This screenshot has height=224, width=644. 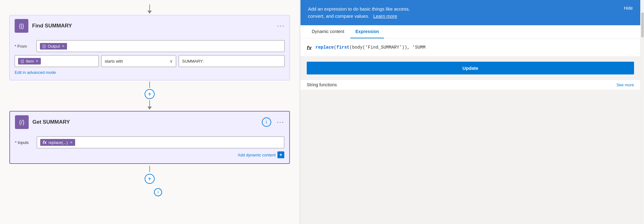 What do you see at coordinates (150, 12) in the screenshot?
I see `connector-arrow` at bounding box center [150, 12].